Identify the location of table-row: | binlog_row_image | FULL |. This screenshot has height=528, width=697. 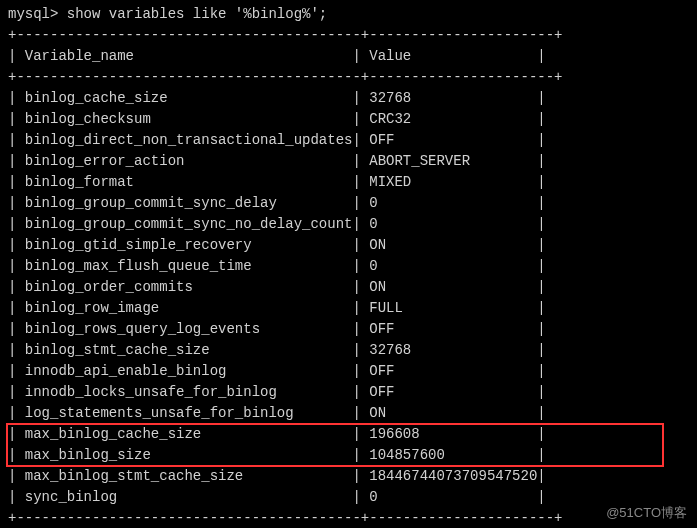
(348, 308).